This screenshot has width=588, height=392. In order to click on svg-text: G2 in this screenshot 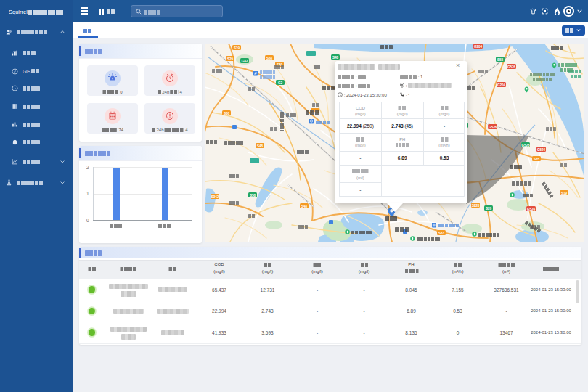, I will do `click(280, 83)`.